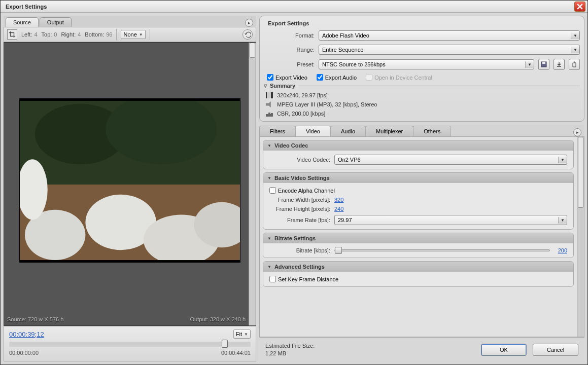  Describe the element at coordinates (418, 238) in the screenshot. I see `bitrate-heading: ▼Bitrate Settings` at that location.